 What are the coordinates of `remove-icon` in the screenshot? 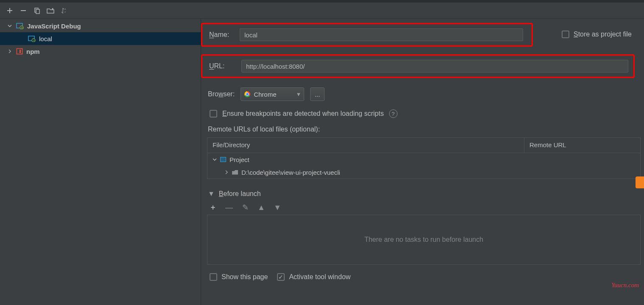 It's located at (23, 11).